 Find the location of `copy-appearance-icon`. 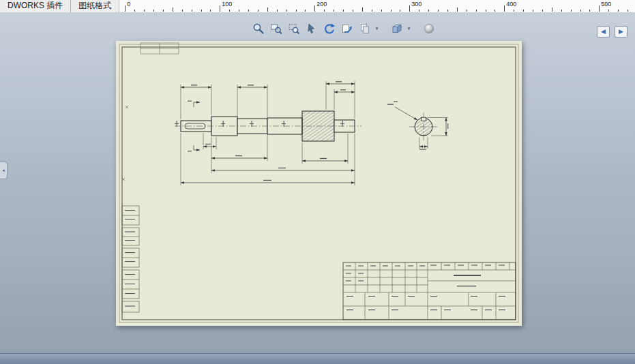

copy-appearance-icon is located at coordinates (364, 29).